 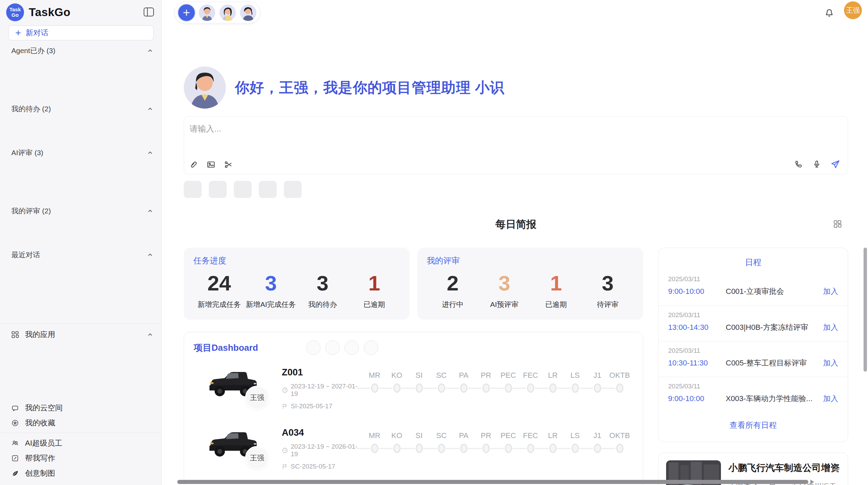 What do you see at coordinates (413, 452) in the screenshot?
I see `project-row: 王强 A034 2023-12-19 ~ 2026-01` at bounding box center [413, 452].